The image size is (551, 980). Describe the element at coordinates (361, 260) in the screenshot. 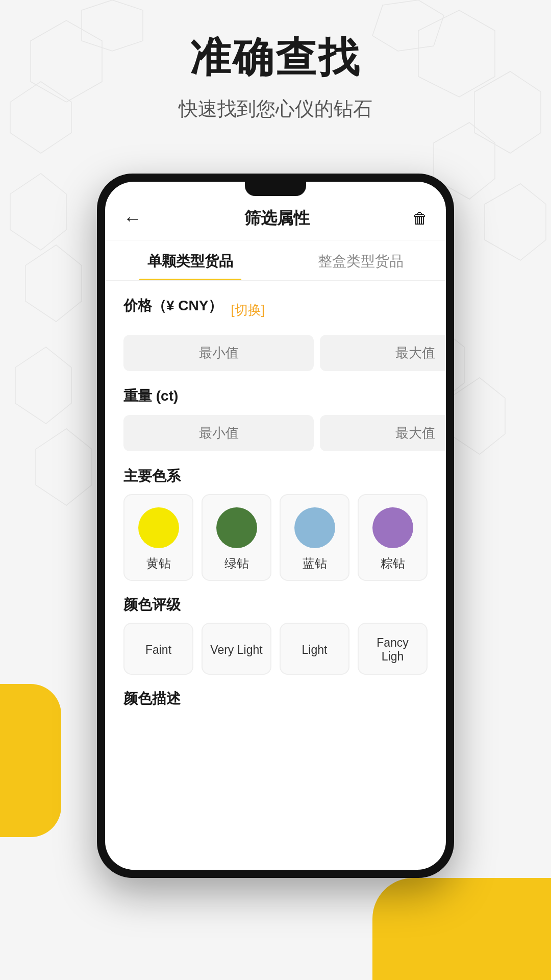

I see `tab-box: 整盒类型货品` at that location.